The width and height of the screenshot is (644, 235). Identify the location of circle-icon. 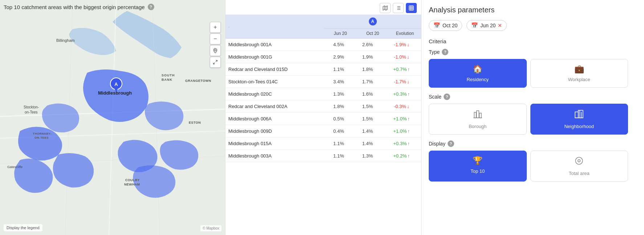
(579, 162).